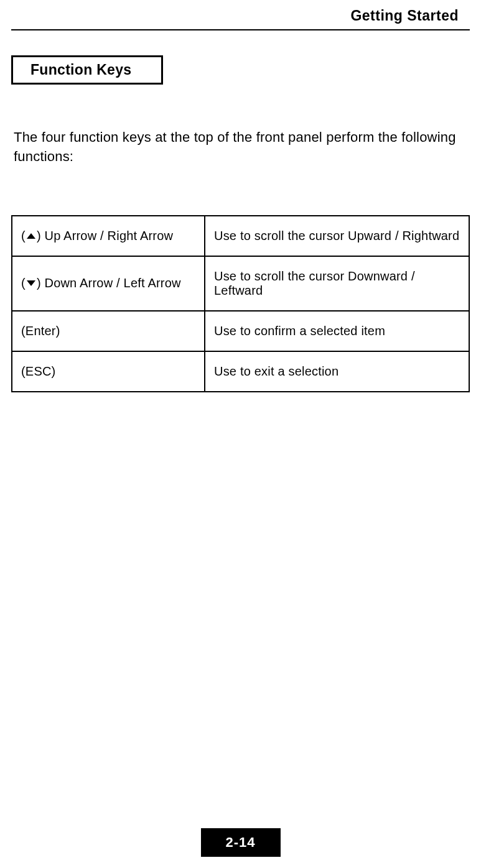 This screenshot has width=481, height=868. What do you see at coordinates (404, 16) in the screenshot?
I see `header-title: Getting Started` at bounding box center [404, 16].